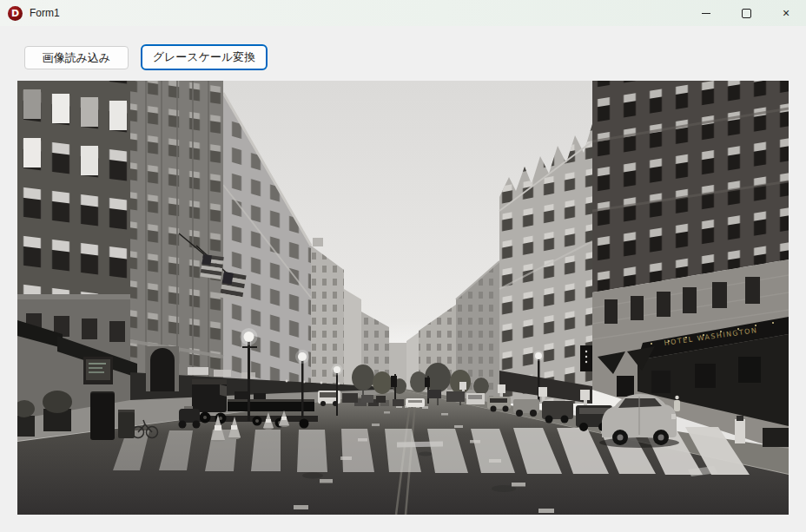 Image resolution: width=806 pixels, height=532 pixels. What do you see at coordinates (706, 13) in the screenshot?
I see `minimize-button` at bounding box center [706, 13].